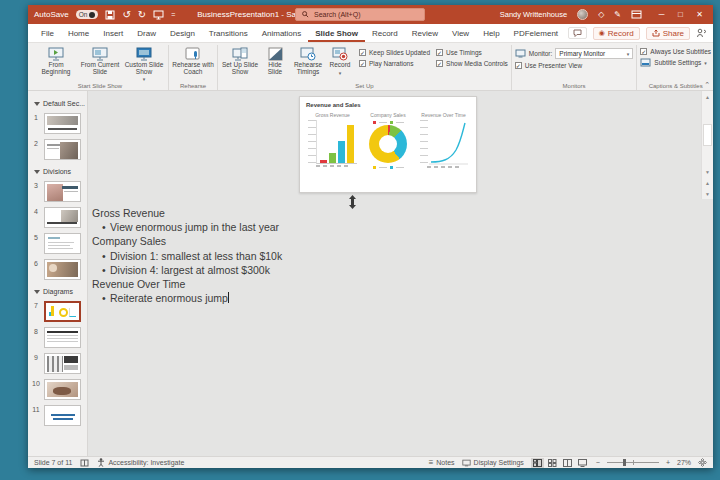 This screenshot has width=720, height=480. I want to click on section-default: Default Sec..., so click(58, 104).